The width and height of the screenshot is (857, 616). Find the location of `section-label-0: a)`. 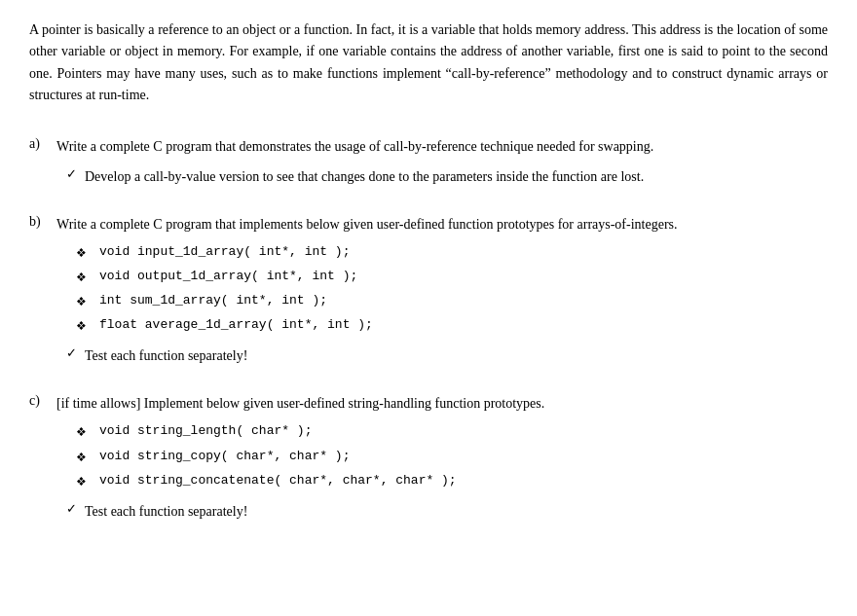

section-label-0: a) is located at coordinates (43, 144).